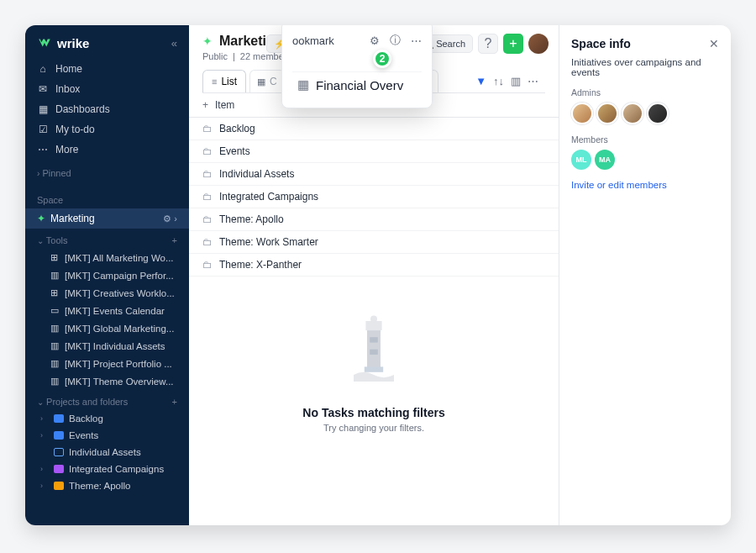  What do you see at coordinates (581, 160) in the screenshot?
I see `member-avatar: ML` at bounding box center [581, 160].